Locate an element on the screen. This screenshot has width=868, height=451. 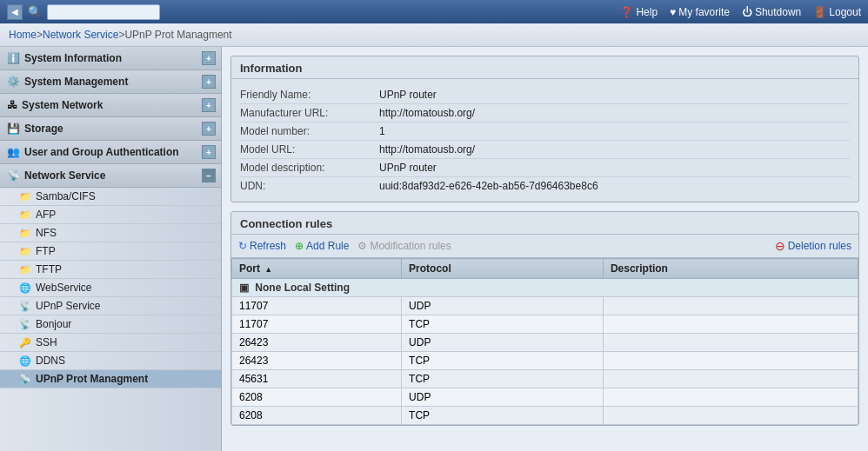
modification-rules-button: ⚙ Modification rules is located at coordinates (404, 246).